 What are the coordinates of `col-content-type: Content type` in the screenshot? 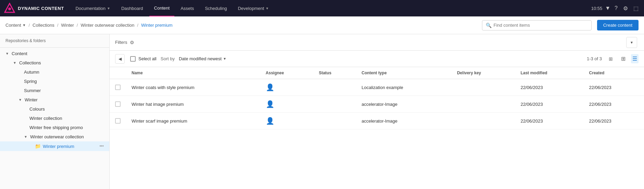 It's located at (404, 73).